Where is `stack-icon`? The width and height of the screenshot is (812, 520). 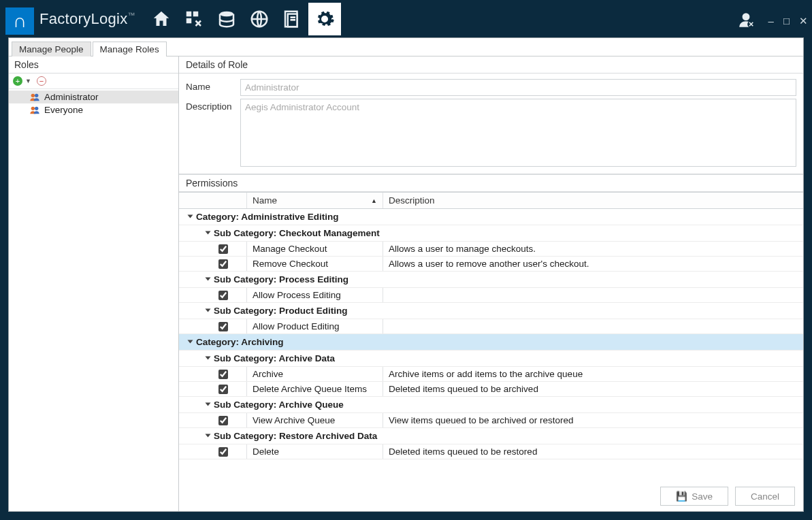
stack-icon is located at coordinates (227, 19).